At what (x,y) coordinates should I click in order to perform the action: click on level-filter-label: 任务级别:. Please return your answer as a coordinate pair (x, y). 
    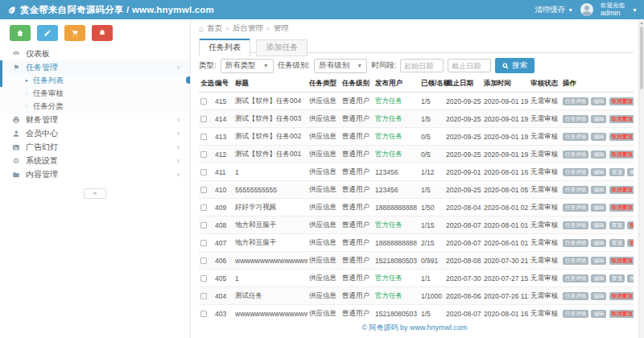
    Looking at the image, I should click on (295, 66).